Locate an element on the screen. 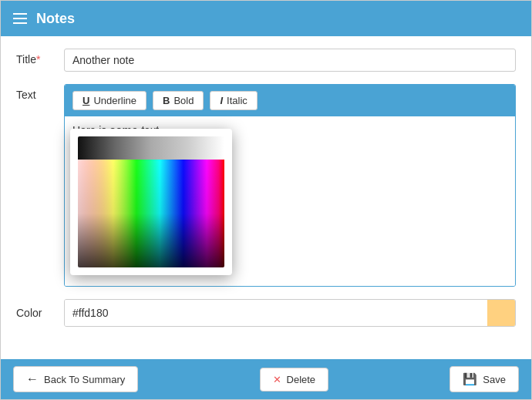 The image size is (532, 400). color-gradient is located at coordinates (151, 202).